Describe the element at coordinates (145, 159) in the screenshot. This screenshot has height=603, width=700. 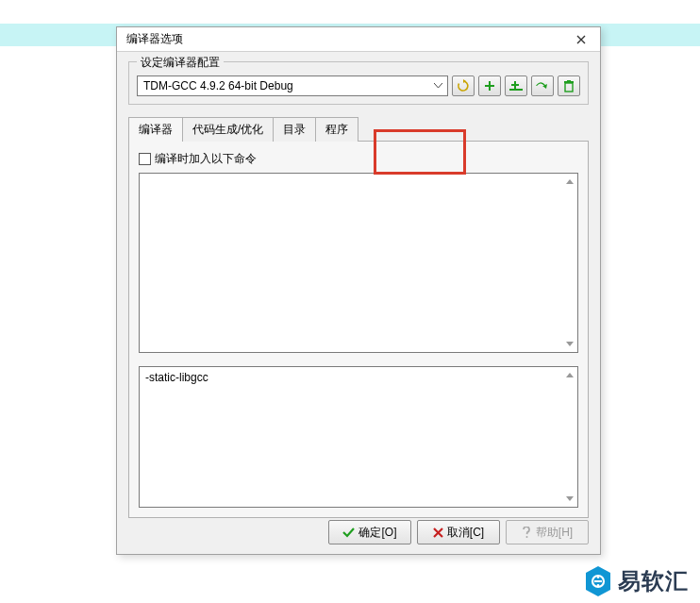
I see `checkbox-icon` at that location.